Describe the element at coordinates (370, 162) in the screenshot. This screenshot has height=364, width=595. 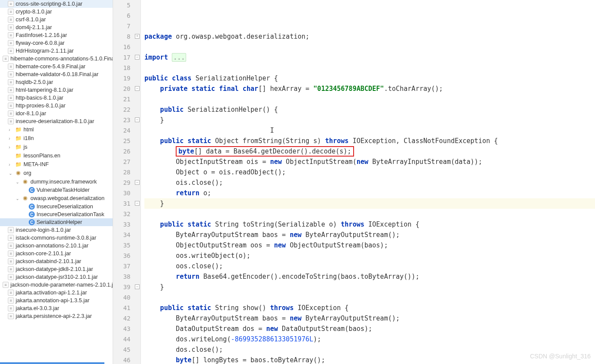
I see `code-line: ObjectInputStream ois = new ObjectInputS…` at that location.